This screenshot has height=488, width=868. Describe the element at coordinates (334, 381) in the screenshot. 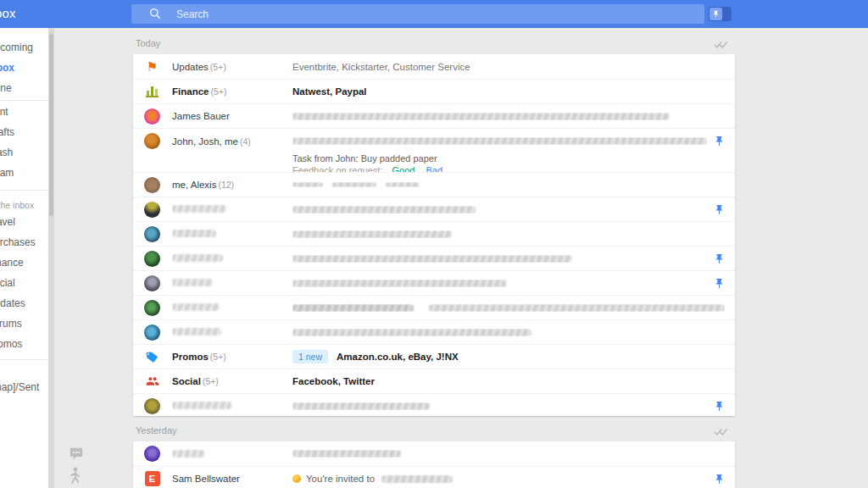

I see `bundle-senders: Facebook, Twitter` at that location.